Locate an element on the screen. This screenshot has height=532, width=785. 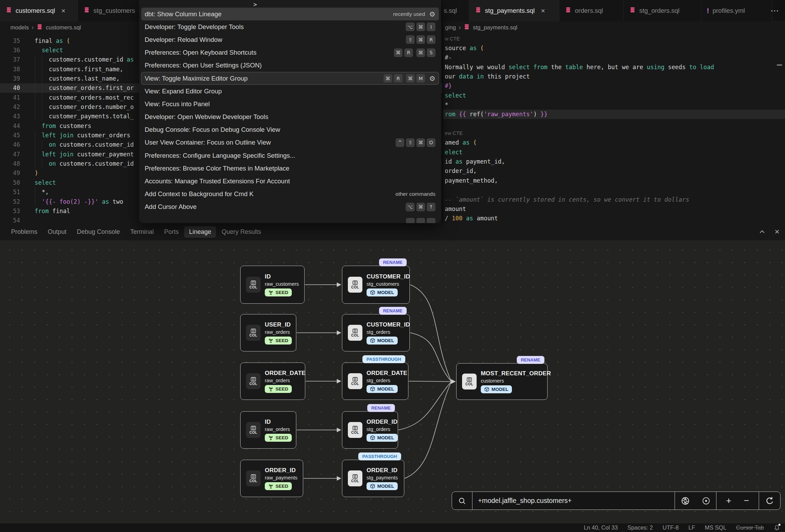
command-item: View: Toggle Maximize Editor Group⌘R⌘M⚙ is located at coordinates (290, 78).